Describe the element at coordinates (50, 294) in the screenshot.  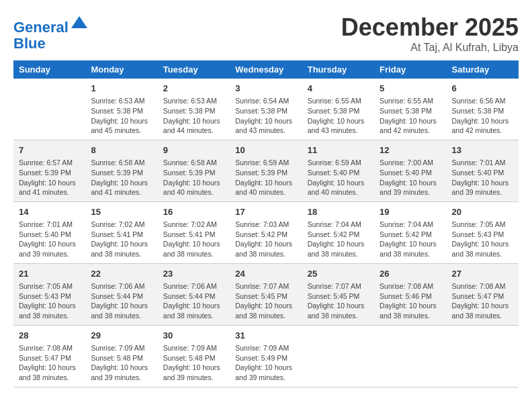
I see `day-cell: 21Sunrise: 7:05 AMSunset: 5:43 PMDayligh…` at that location.